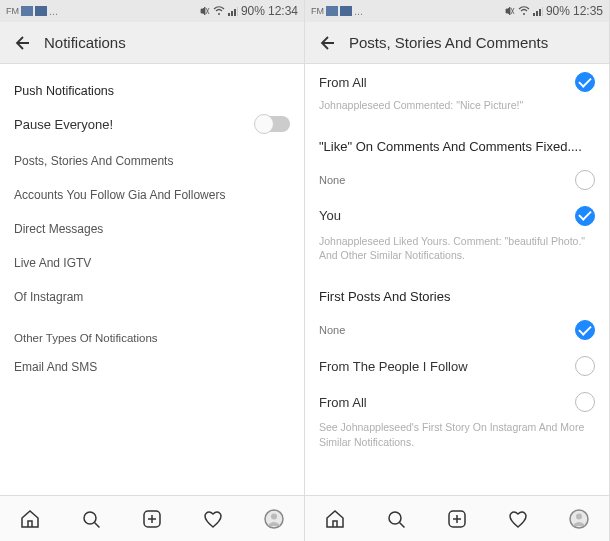  What do you see at coordinates (152, 195) in the screenshot?
I see `row-label: Accounts You Follow Gia And Followers` at bounding box center [152, 195].